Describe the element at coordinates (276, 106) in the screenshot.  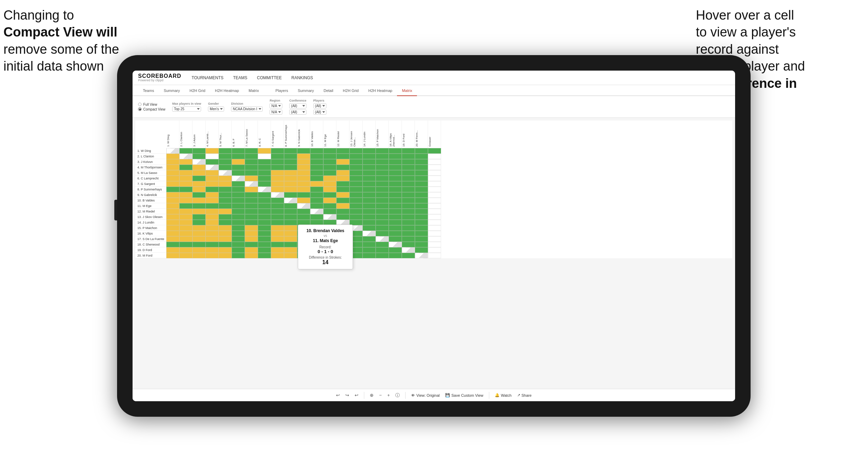
I see `region-select: N/A` at that location.